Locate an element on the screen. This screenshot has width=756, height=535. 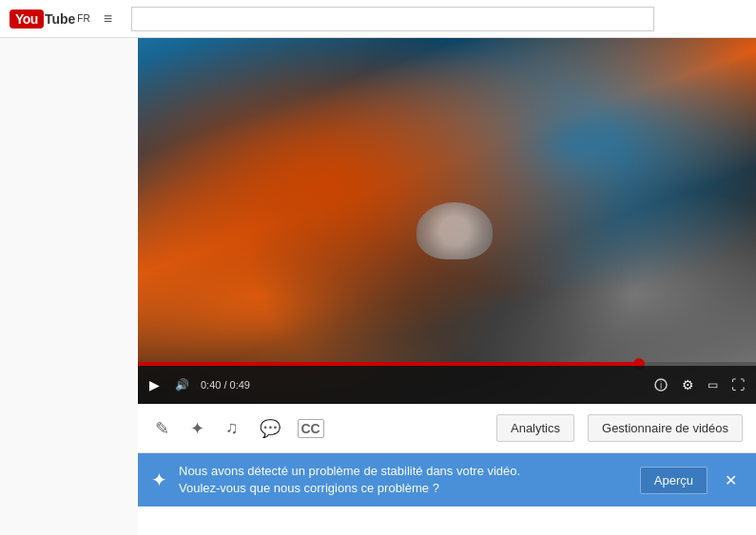
header: YouTubeFR ≡ is located at coordinates (378, 19).